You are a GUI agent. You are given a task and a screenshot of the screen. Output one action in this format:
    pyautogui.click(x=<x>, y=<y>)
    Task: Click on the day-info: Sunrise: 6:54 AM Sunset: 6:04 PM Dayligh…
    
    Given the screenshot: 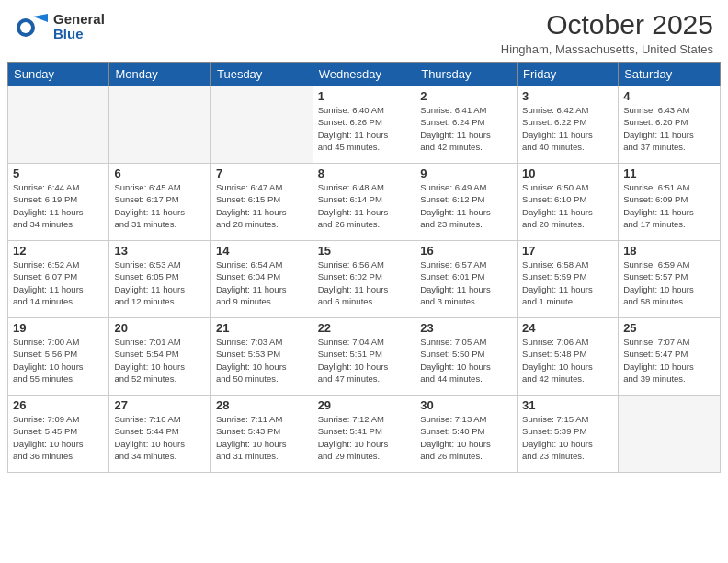 What is the action you would take?
    pyautogui.click(x=262, y=283)
    